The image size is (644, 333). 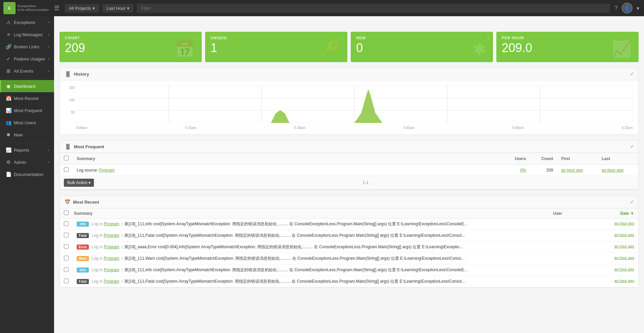 I want to click on sidebar-item-all-events: ⊞ All Events ›, so click(x=27, y=71).